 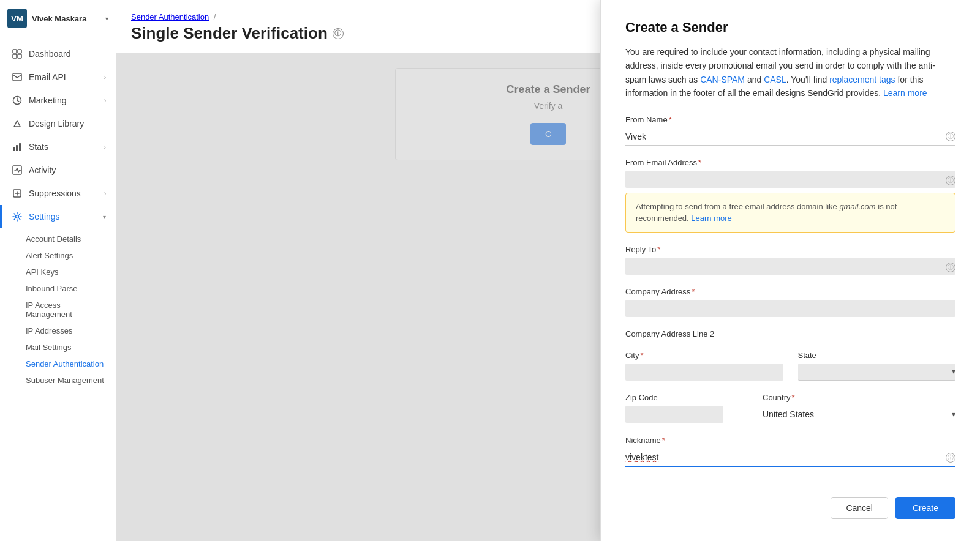 What do you see at coordinates (877, 372) in the screenshot?
I see `state-select-wrapper: ▾` at bounding box center [877, 372].